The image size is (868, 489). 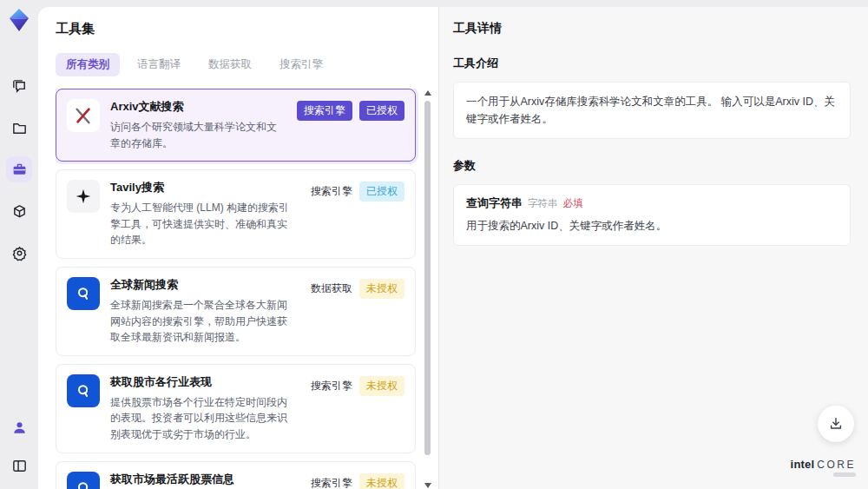 I want to click on param-description: 用于搜索的Arxiv ID、关键字或作者姓名。, so click(x=652, y=226).